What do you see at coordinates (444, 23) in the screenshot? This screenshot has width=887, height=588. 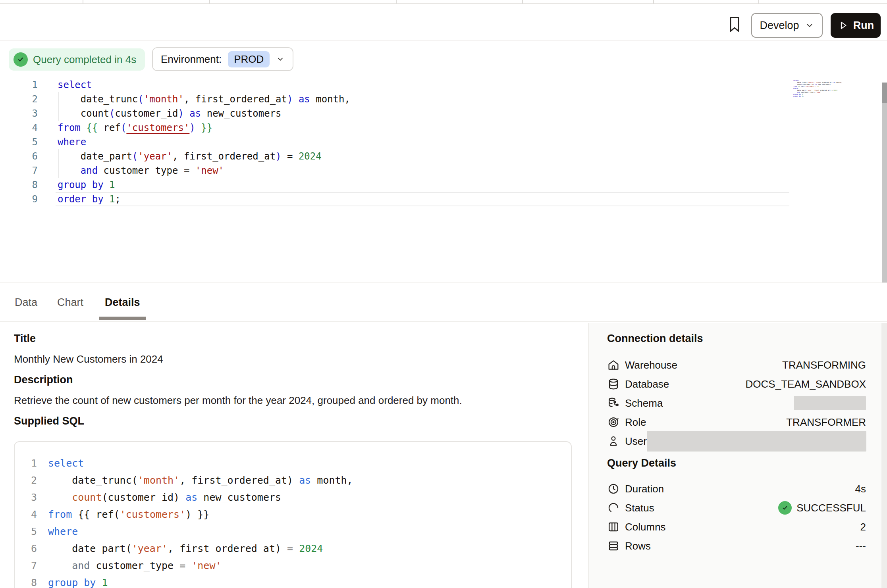 I see `header-bar: Develop Run` at bounding box center [444, 23].